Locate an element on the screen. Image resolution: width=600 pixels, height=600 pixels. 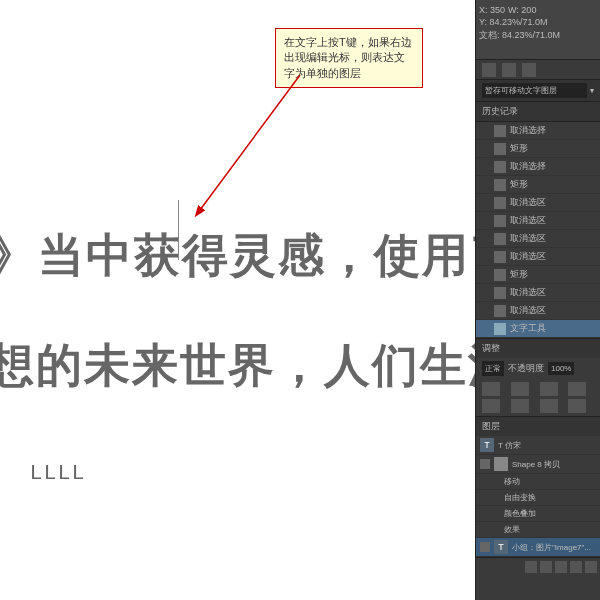
trash-icon is located at coordinates (591, 567).